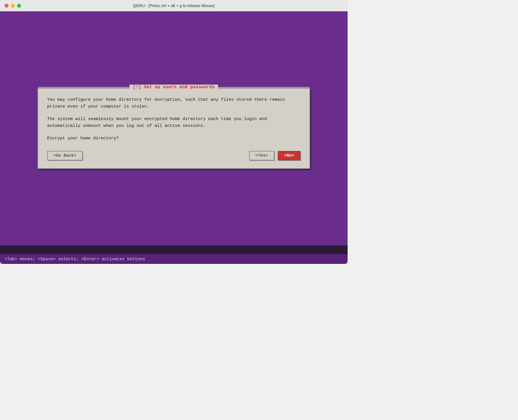 The width and height of the screenshot is (518, 420). What do you see at coordinates (174, 6) in the screenshot?
I see `window-title: QEMU - (Press ctrl + alt + g to release …` at bounding box center [174, 6].